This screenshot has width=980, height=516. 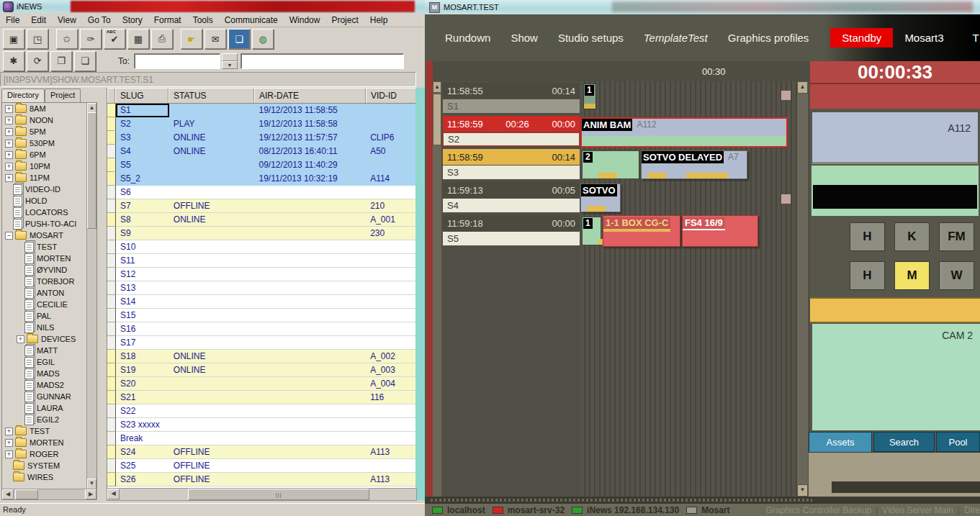 I want to click on header-status: STATUS, so click(x=212, y=95).